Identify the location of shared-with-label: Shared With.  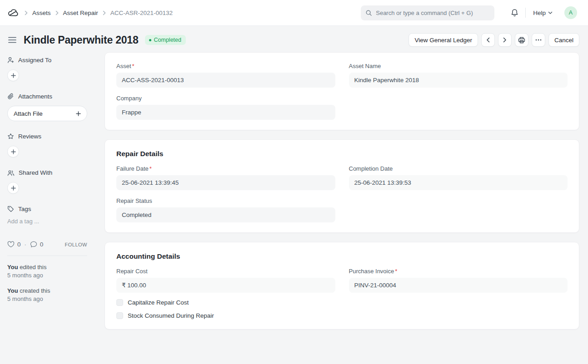
(35, 172).